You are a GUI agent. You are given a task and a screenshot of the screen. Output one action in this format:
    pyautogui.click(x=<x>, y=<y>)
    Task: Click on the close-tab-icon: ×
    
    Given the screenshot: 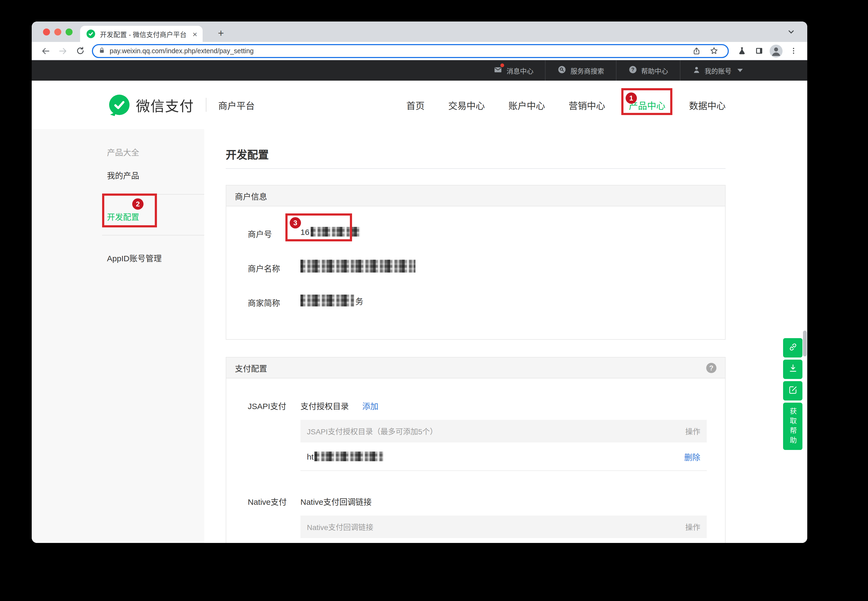 What is the action you would take?
    pyautogui.click(x=195, y=34)
    